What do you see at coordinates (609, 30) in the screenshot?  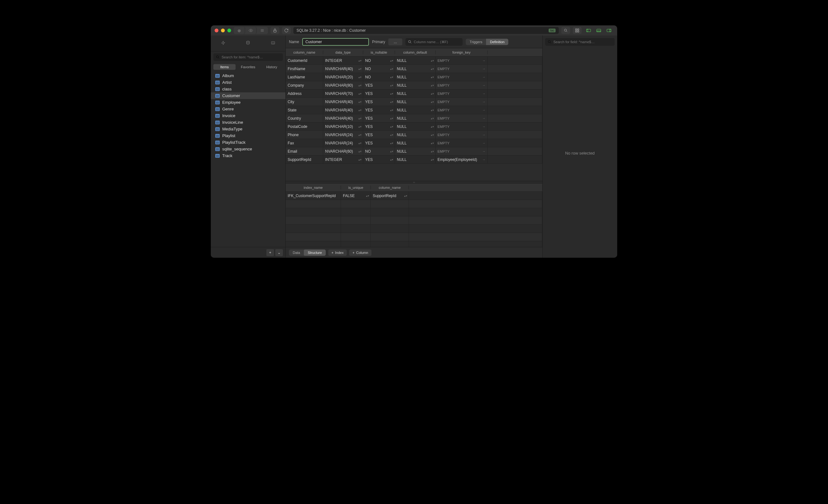 I see `layout-right` at bounding box center [609, 30].